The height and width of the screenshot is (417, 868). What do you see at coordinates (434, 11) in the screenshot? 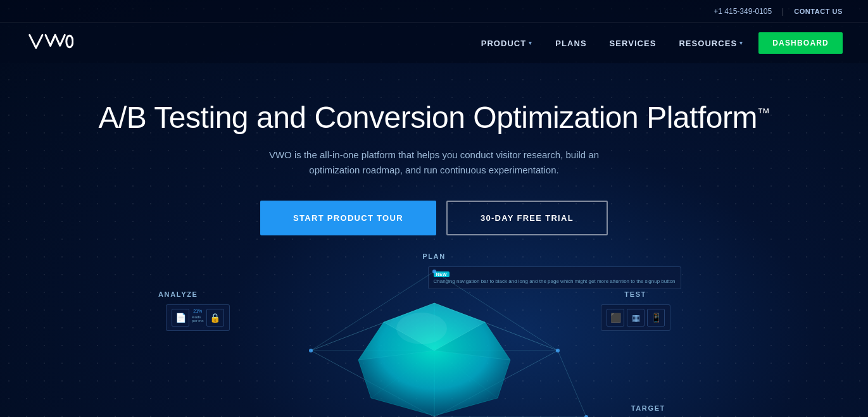
I see `utility-bar: +1 415-349-0105 | CONTACT US` at bounding box center [434, 11].